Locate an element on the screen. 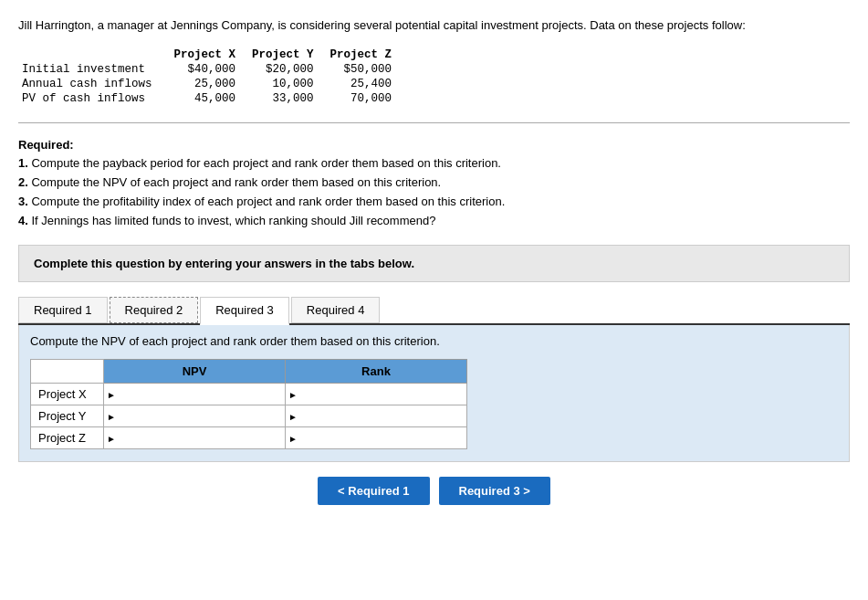 The image size is (868, 600). rank-input-cell-y: ► is located at coordinates (376, 416).